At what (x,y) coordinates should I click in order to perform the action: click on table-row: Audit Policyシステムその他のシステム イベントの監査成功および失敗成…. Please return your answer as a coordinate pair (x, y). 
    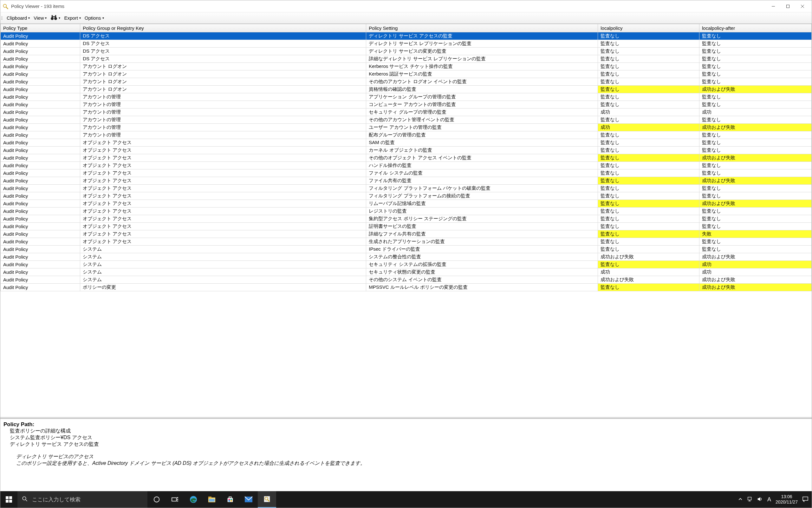
    Looking at the image, I should click on (406, 280).